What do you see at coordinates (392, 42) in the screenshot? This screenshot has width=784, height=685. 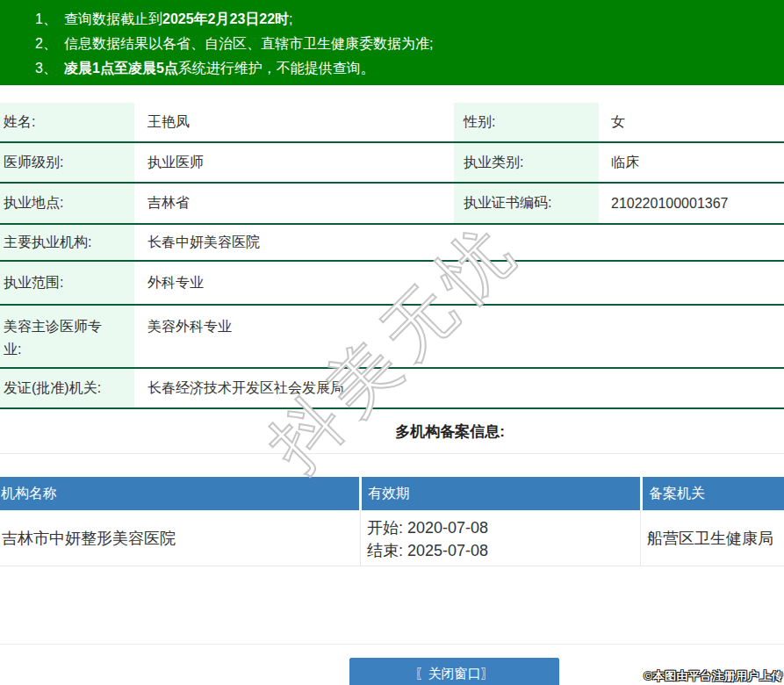 I see `notice-banner: 1、查询数据截止到2025年2月23日22时; 2、信息数据结果以各省、自治区、…` at bounding box center [392, 42].